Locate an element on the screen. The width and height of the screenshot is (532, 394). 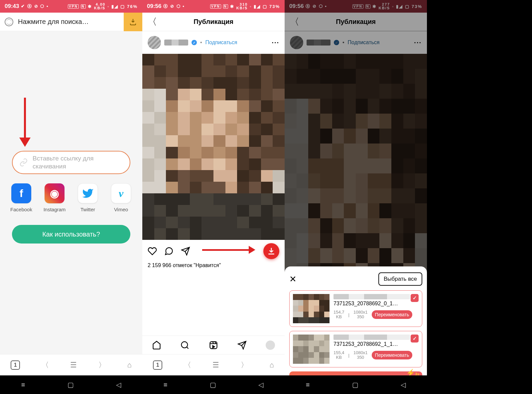
annotation-arrow-down is located at coordinates (25, 142).